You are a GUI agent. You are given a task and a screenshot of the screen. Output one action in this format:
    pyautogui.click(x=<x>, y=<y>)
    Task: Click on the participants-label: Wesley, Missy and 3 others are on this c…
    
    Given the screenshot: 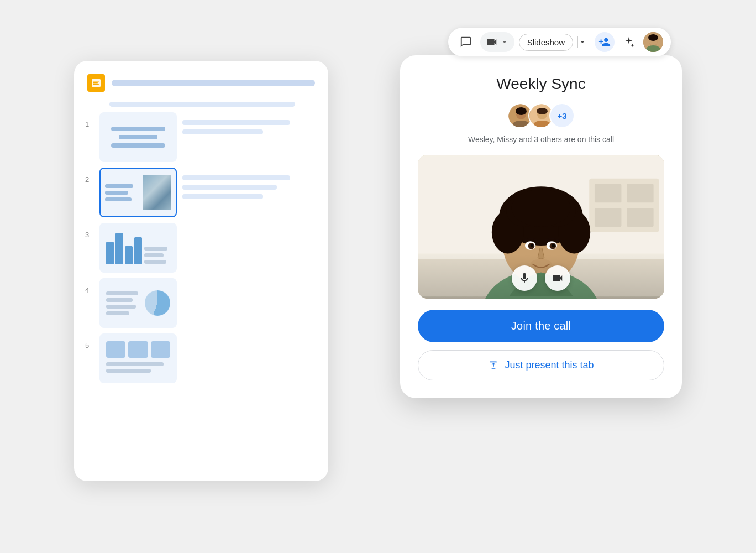 What is the action you would take?
    pyautogui.click(x=541, y=139)
    